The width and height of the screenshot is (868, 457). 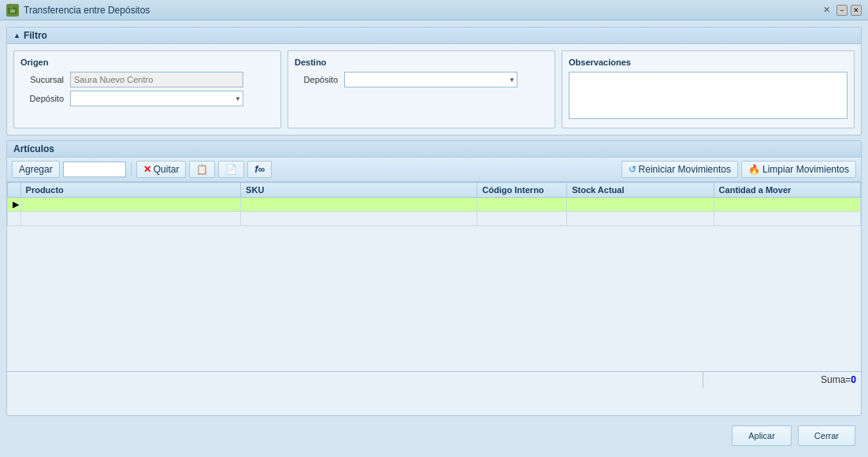 What do you see at coordinates (762, 436) in the screenshot?
I see `aplicar-button: Aplicar` at bounding box center [762, 436].